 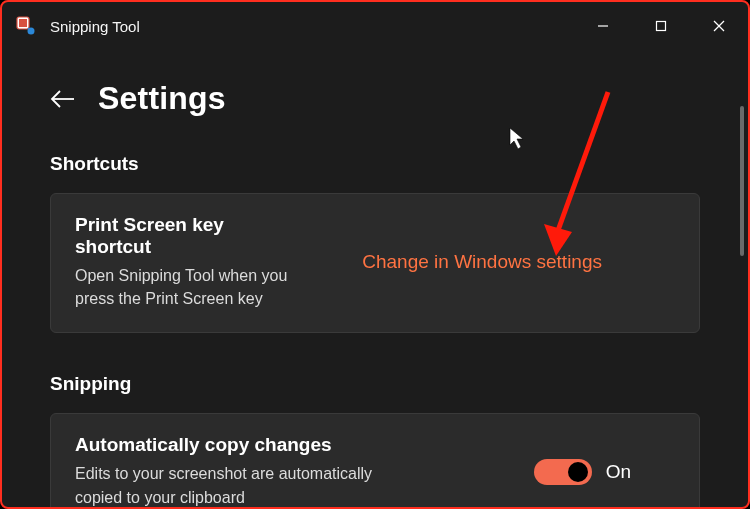 I want to click on auto-copy-toggle, so click(x=563, y=472).